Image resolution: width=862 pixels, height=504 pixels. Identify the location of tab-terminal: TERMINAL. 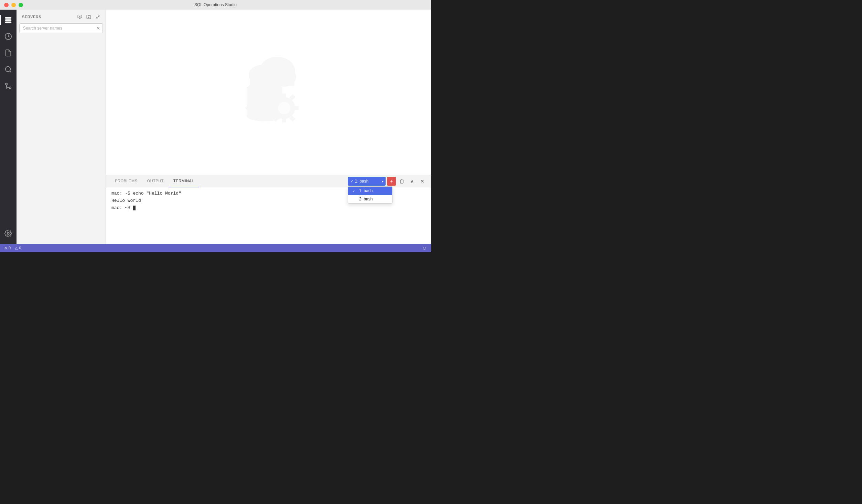
(184, 182).